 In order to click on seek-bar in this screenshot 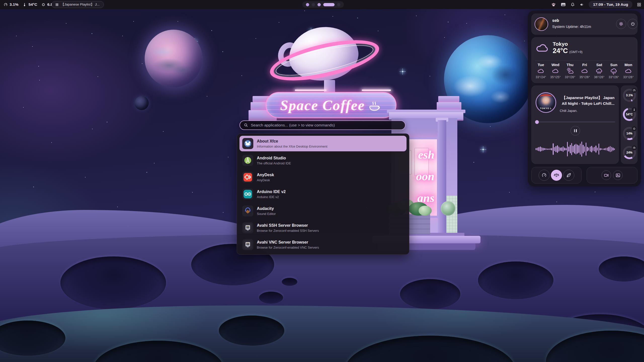, I will do `click(575, 122)`.